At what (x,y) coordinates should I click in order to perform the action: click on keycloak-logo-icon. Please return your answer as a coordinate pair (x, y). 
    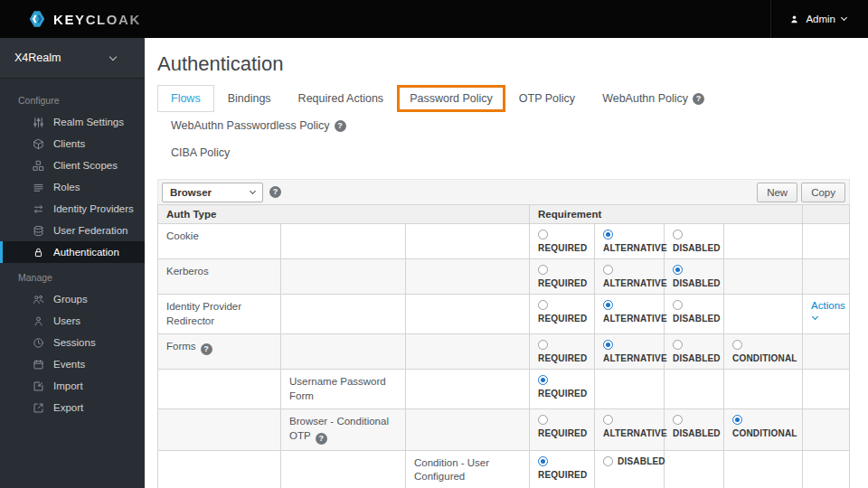
    Looking at the image, I should click on (37, 19).